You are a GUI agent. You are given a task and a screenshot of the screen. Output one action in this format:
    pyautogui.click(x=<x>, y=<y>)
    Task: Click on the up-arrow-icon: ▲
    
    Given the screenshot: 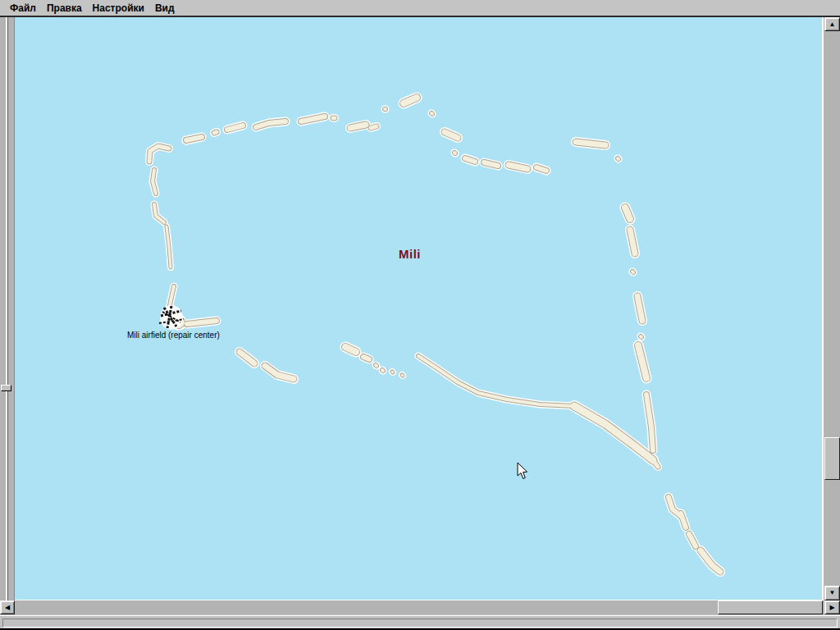 What is the action you would take?
    pyautogui.click(x=833, y=25)
    